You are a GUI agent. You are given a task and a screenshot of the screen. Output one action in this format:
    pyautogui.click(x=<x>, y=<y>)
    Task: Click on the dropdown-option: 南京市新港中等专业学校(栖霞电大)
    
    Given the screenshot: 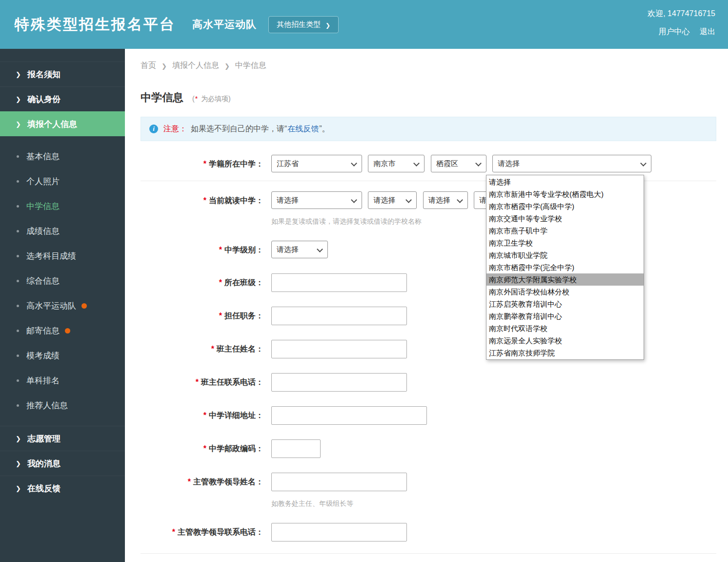 What is the action you would take?
    pyautogui.click(x=565, y=194)
    